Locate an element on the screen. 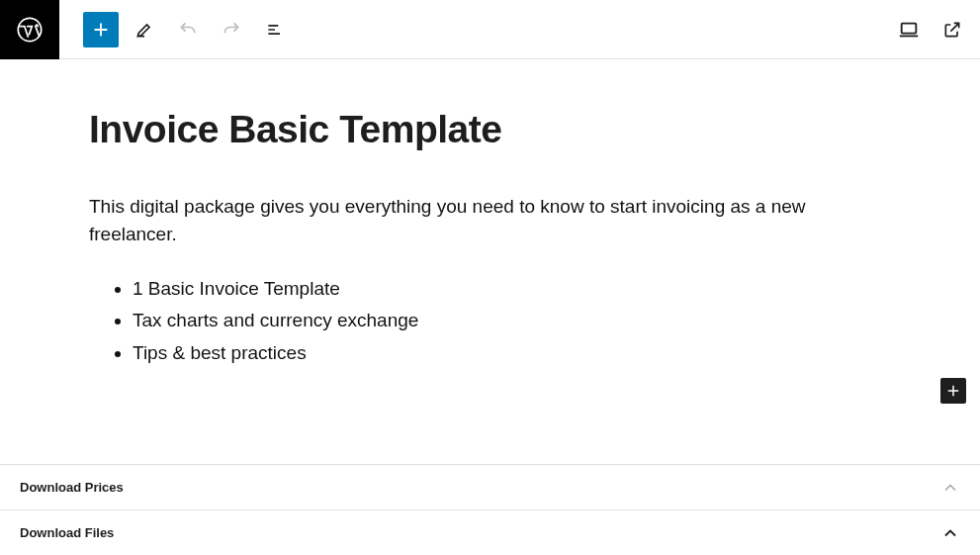 The height and width of the screenshot is (555, 980). post-bullet-list: 1 Basic Invoice Template Tax charts and … is located at coordinates (512, 322).